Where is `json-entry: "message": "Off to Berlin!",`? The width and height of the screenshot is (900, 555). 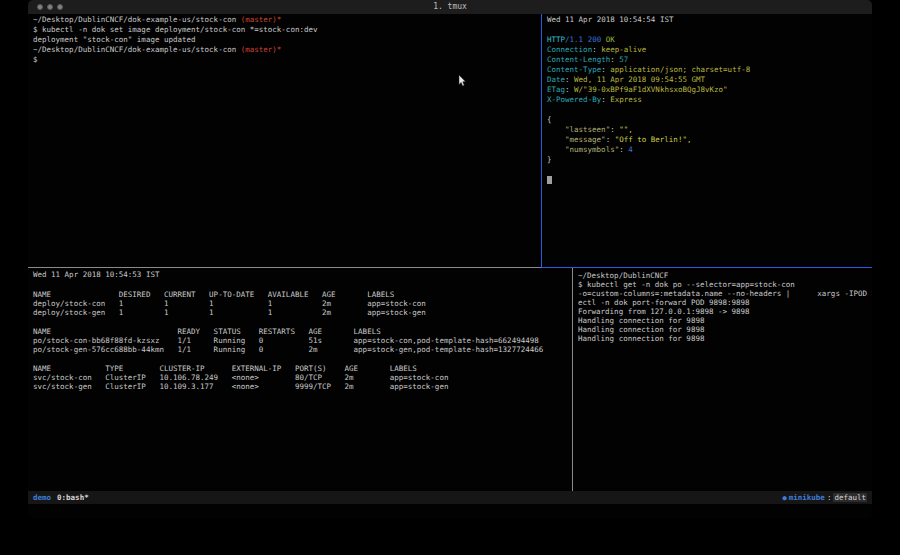
json-entry: "message": "Off to Berlin!", is located at coordinates (648, 140).